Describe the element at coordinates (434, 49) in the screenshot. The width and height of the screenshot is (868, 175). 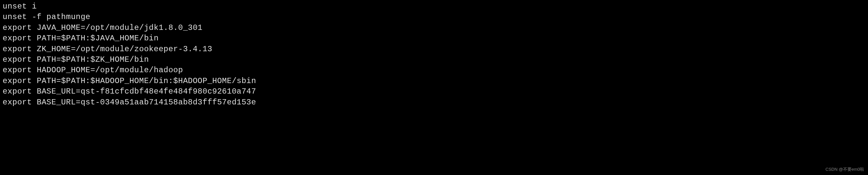
I see `terminal-line: export ZK_HOME=/opt/module/zookeeper-3.4…` at that location.